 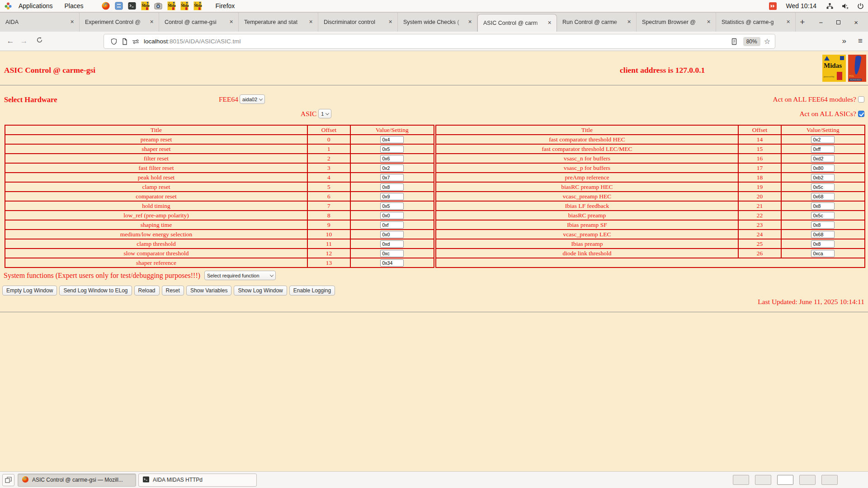 I want to click on show-log-window-button: Show Log Window, so click(x=260, y=291).